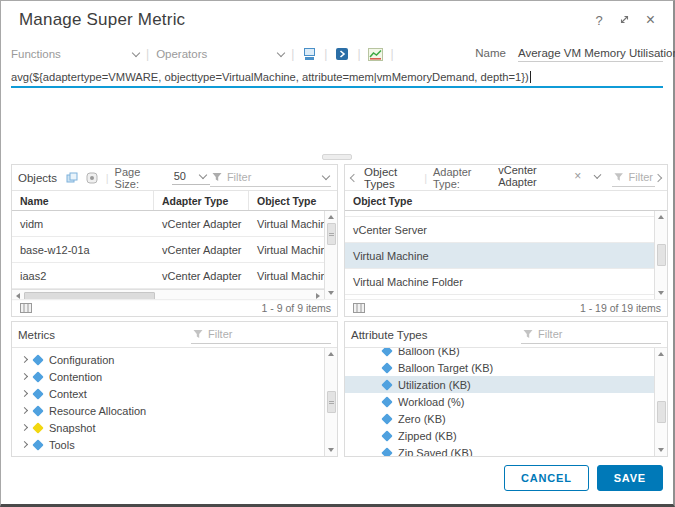 The width and height of the screenshot is (675, 507). I want to click on tree-item: Resource Allocation, so click(168, 410).